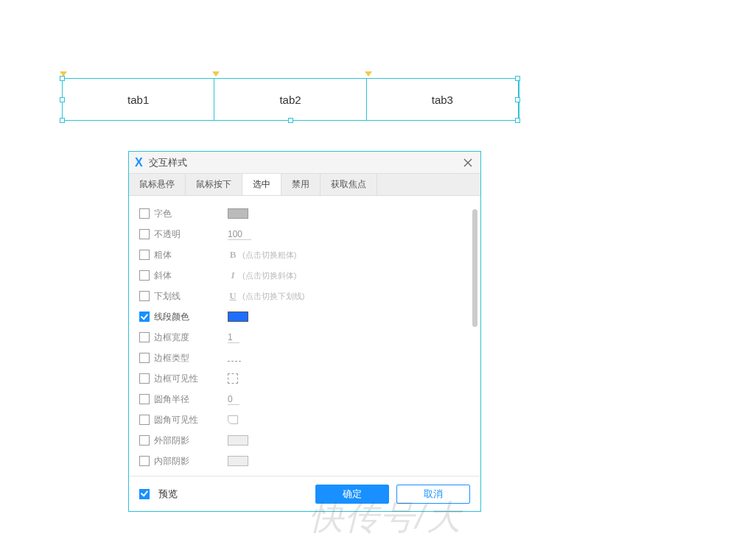 The width and height of the screenshot is (756, 542). I want to click on tab-cell-3: tab3, so click(443, 99).